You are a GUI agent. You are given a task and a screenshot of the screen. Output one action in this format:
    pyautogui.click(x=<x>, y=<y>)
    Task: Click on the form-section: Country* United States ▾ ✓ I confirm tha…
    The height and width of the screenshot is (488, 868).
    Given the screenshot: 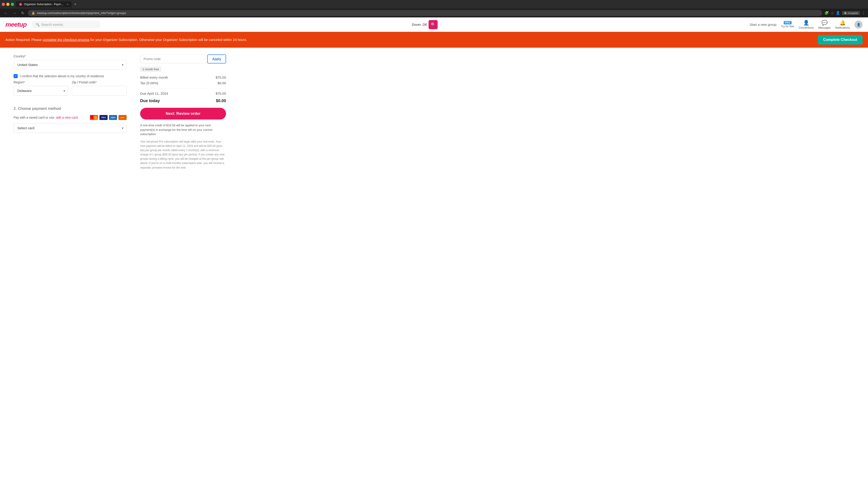 What is the action you would take?
    pyautogui.click(x=70, y=116)
    